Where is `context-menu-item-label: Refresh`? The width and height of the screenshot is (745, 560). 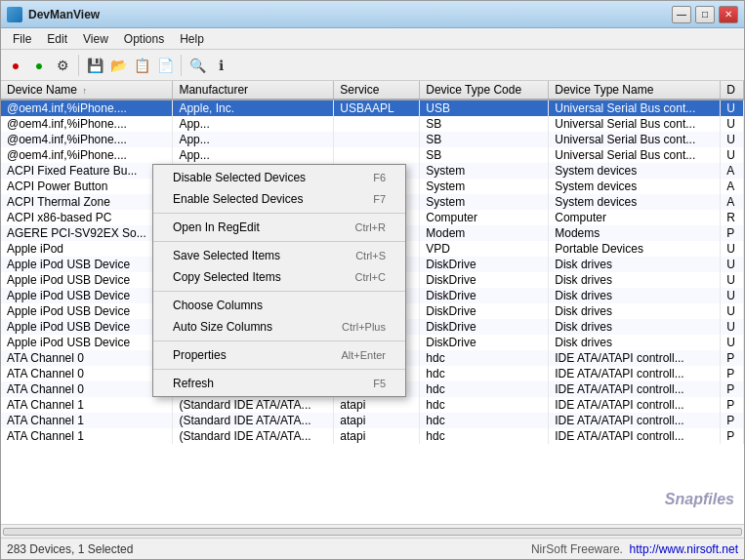
context-menu-item-label: Refresh is located at coordinates (193, 383).